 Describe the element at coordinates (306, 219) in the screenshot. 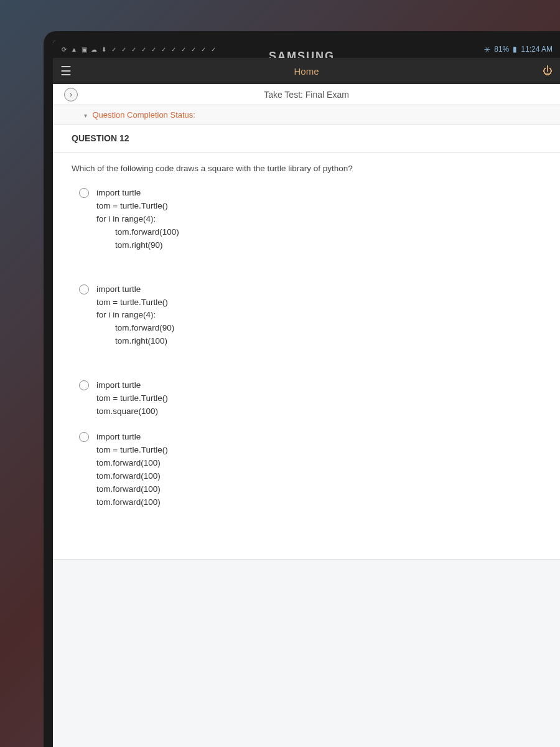

I see `answer-option-a: import turtle tom = turtle.Turtle() for …` at that location.